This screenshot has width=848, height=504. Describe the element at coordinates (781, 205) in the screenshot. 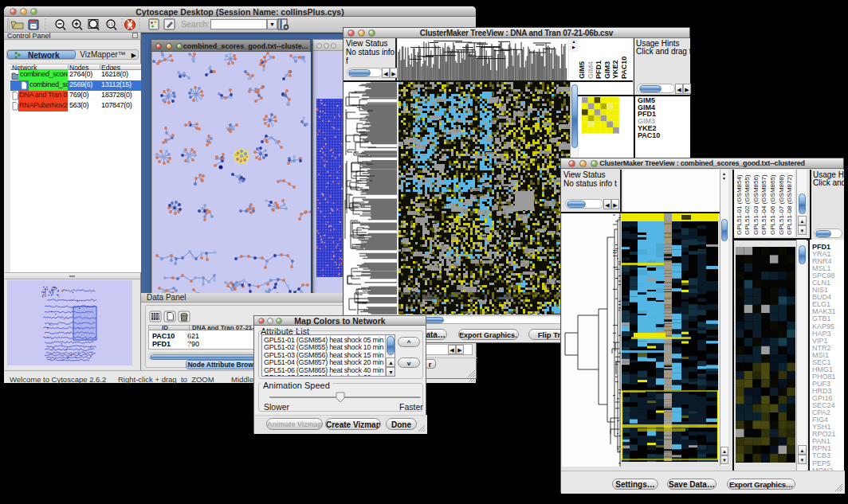

I see `svg-text: GPL51-07 (GSM868)` at that location.